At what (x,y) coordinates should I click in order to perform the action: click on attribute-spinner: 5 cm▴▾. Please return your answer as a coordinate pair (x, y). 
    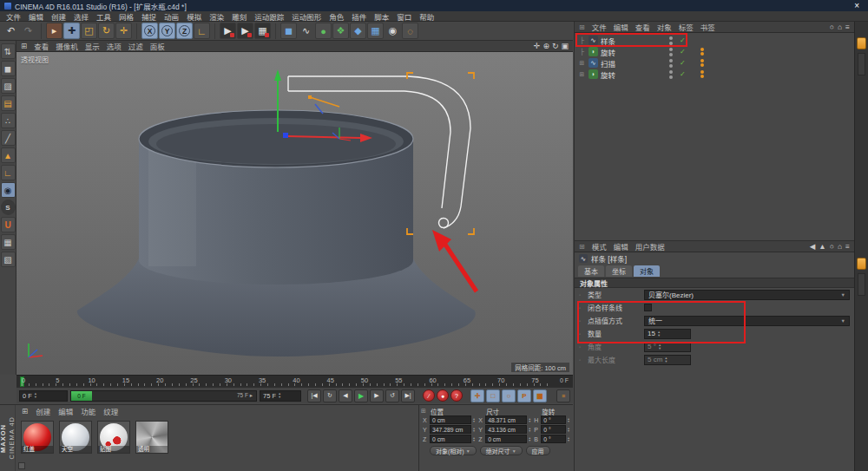
    Looking at the image, I should click on (667, 360).